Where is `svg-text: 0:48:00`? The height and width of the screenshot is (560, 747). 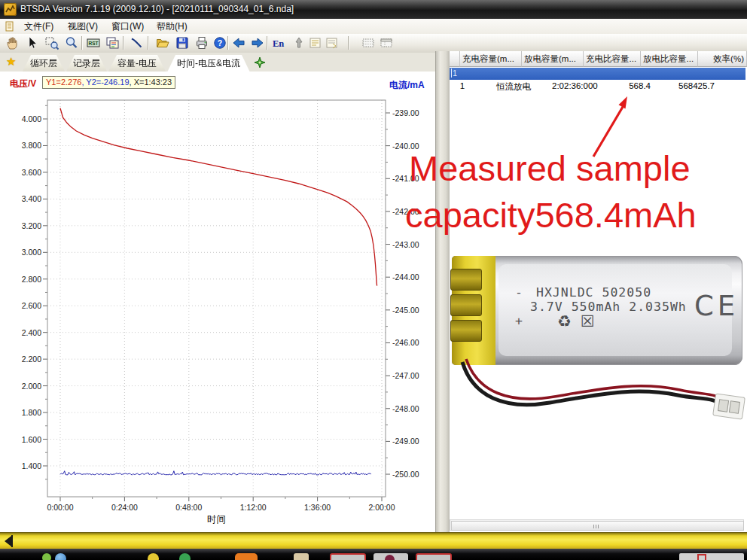
svg-text: 0:48:00 is located at coordinates (188, 507).